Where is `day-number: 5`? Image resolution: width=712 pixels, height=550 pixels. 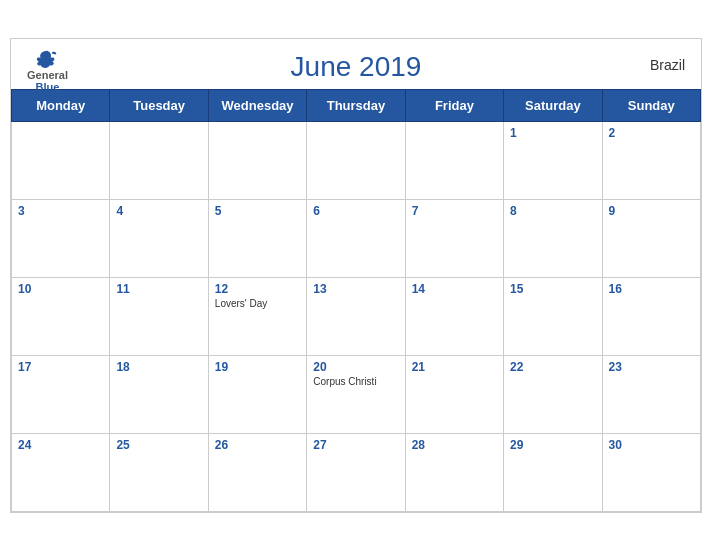
day-number: 5 is located at coordinates (258, 211).